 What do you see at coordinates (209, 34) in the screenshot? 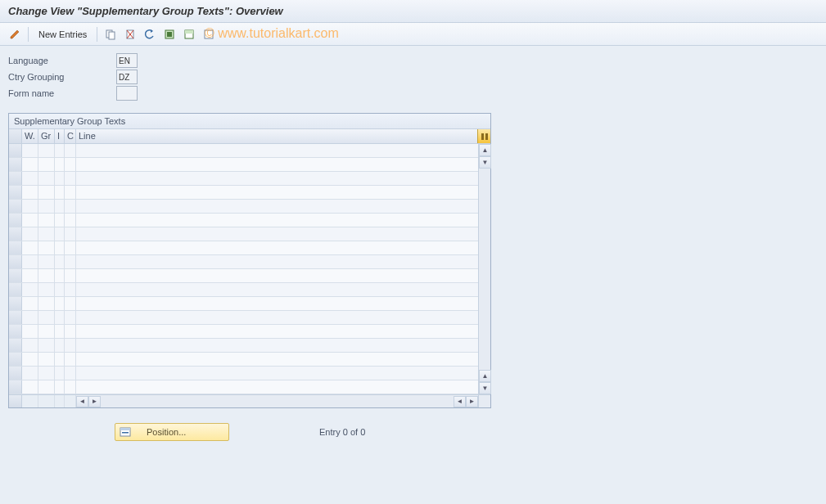
I see `deselect-all-icon` at bounding box center [209, 34].